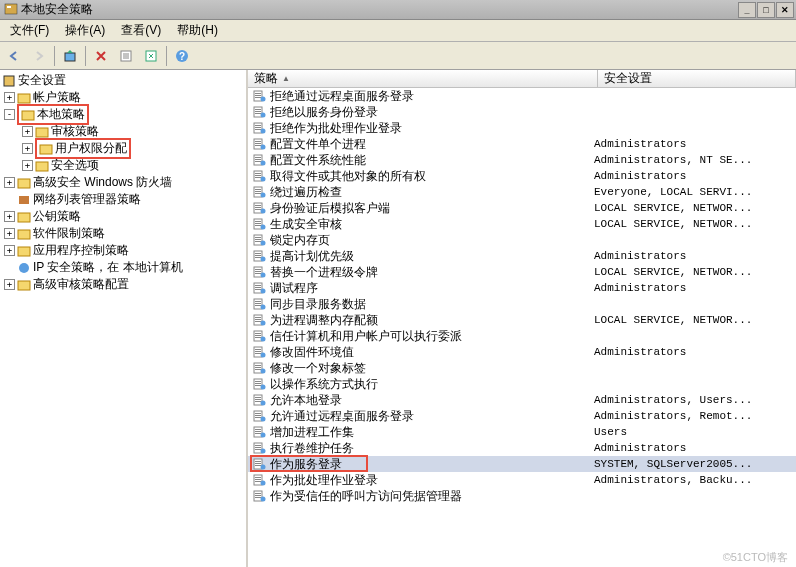 The width and height of the screenshot is (796, 567). I want to click on menu-file: 文件(F), so click(30, 30).